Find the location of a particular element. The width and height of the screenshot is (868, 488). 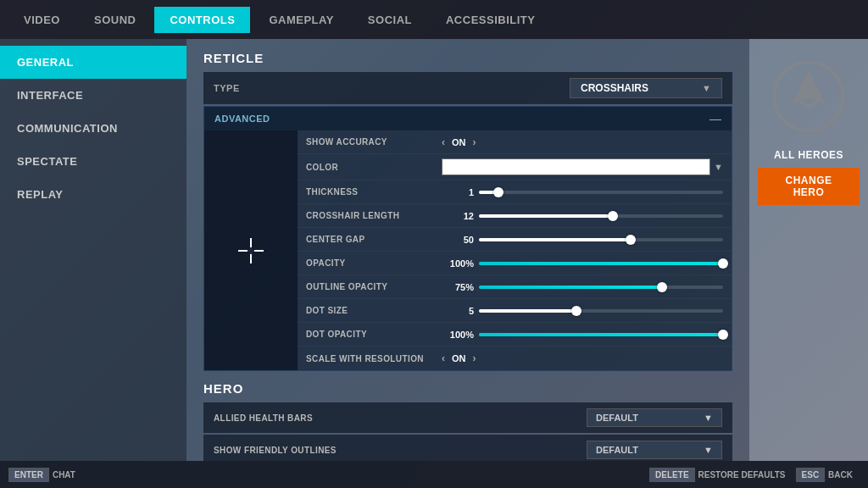

opacity-track is located at coordinates (601, 263).